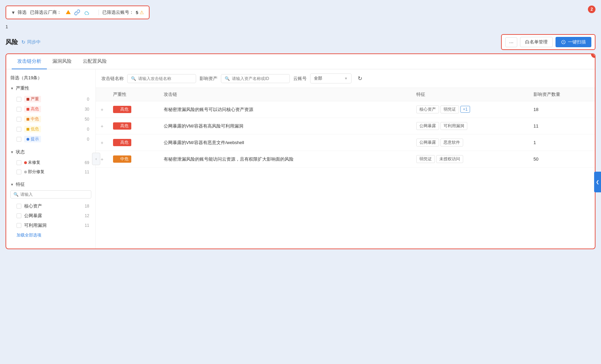  I want to click on account-select-text: 全部, so click(328, 79).